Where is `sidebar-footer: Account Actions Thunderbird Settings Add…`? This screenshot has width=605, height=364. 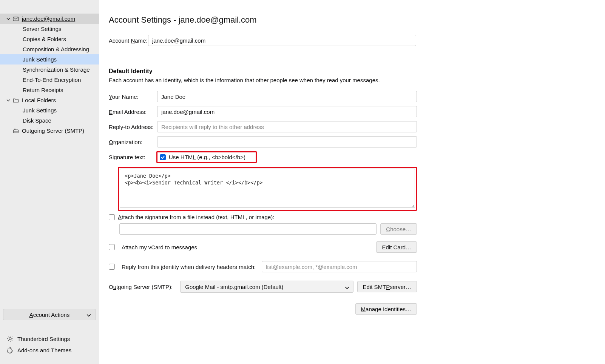
sidebar-footer: Account Actions Thunderbird Settings Add… is located at coordinates (49, 335).